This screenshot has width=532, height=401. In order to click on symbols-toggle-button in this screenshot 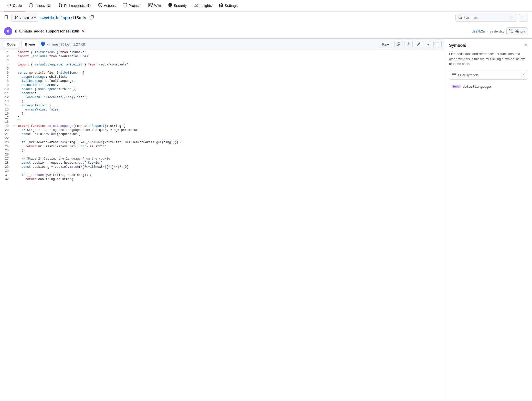, I will do `click(438, 44)`.